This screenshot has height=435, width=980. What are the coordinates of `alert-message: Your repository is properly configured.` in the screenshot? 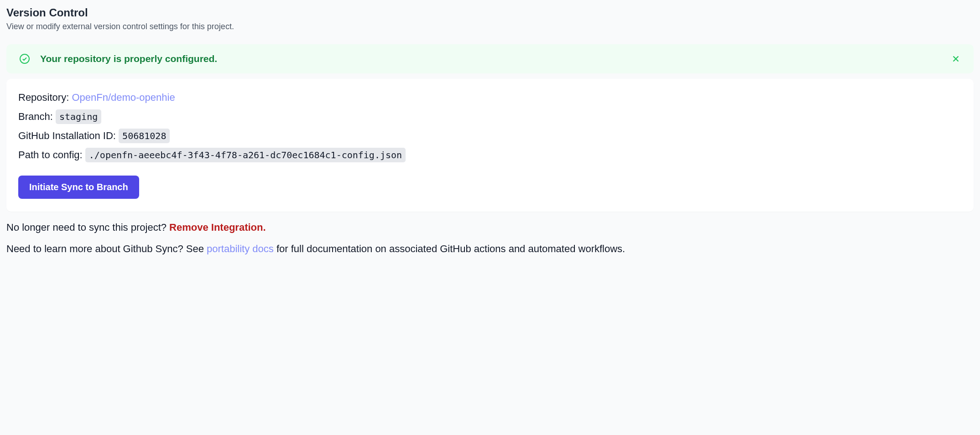 It's located at (129, 59).